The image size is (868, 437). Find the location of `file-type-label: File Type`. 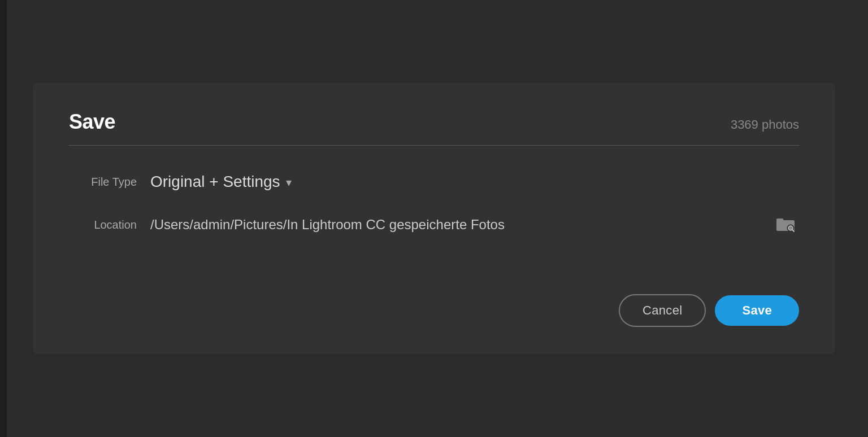

file-type-label: File Type is located at coordinates (103, 182).